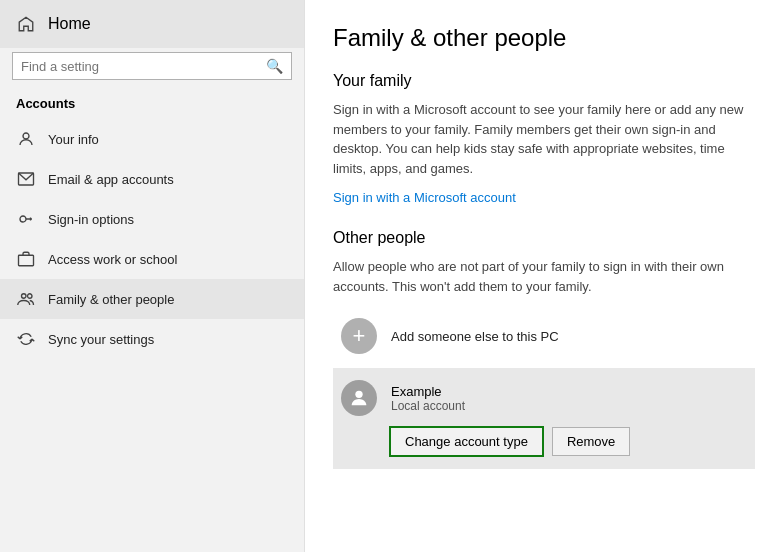 Image resolution: width=783 pixels, height=552 pixels. Describe the element at coordinates (544, 81) in the screenshot. I see `your-family-title: Your family` at that location.